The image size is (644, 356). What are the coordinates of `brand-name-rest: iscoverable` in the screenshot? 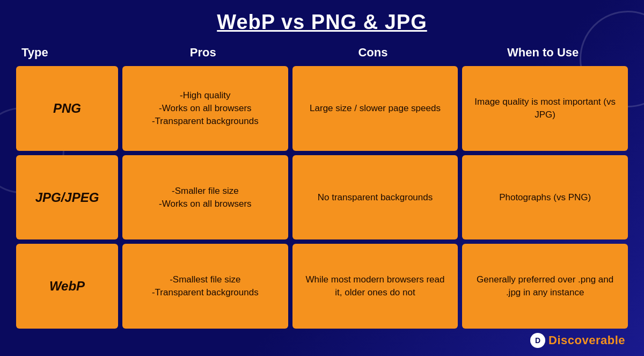 It's located at (591, 340).